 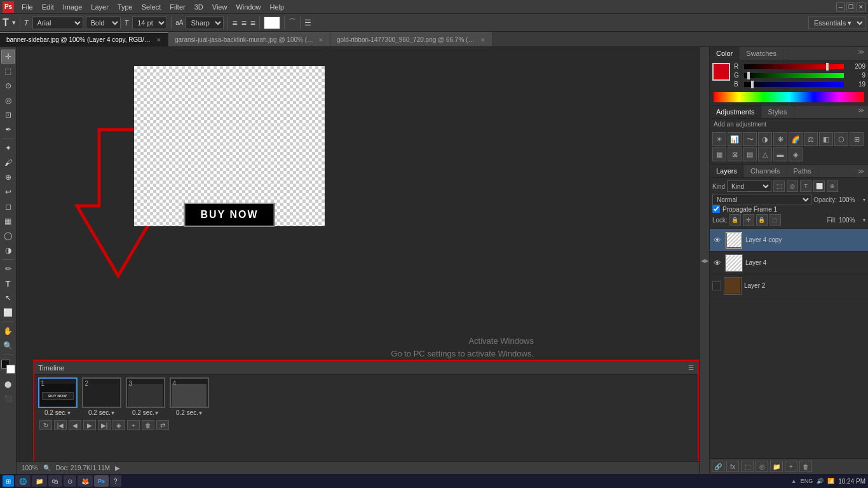 What do you see at coordinates (765, 139) in the screenshot?
I see `adj-exposure: ◑` at bounding box center [765, 139].